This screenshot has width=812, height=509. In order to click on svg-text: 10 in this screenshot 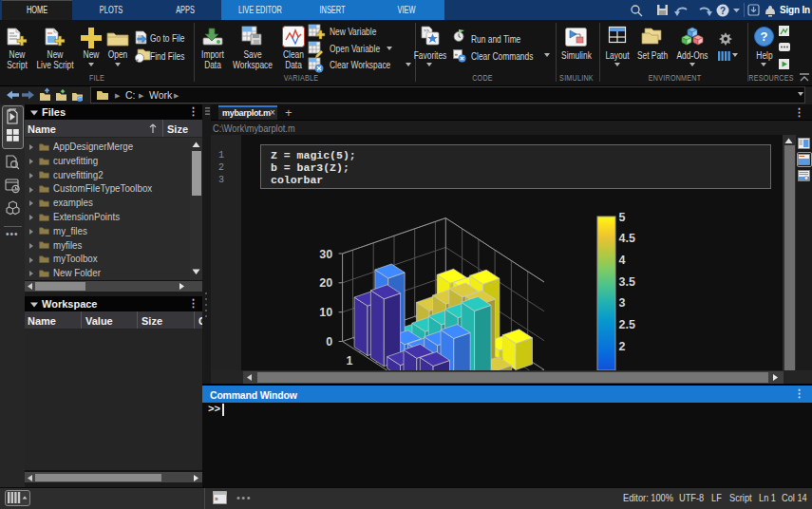, I will do `click(326, 312)`.